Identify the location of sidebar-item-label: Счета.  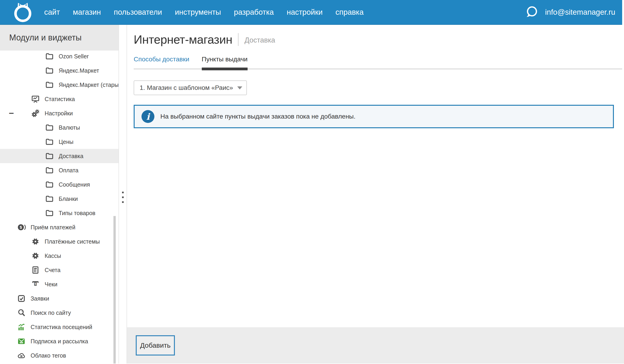
(52, 270).